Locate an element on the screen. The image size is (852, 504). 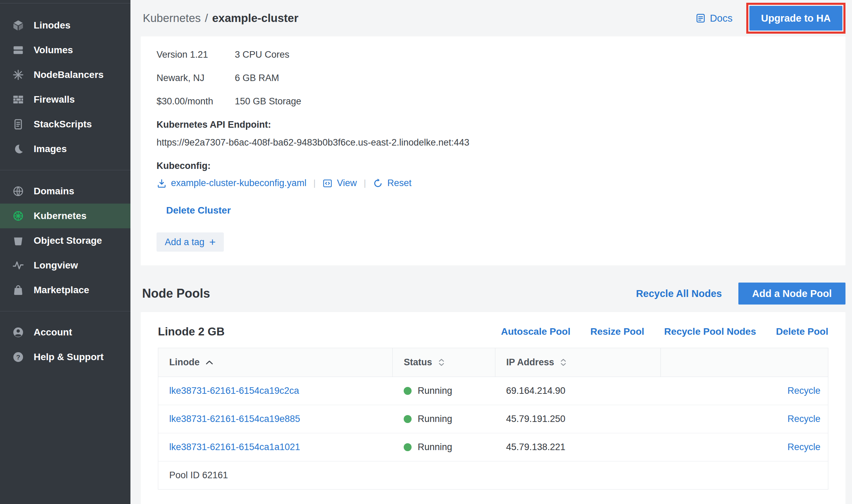
sidebar-item-label: Images is located at coordinates (50, 149).